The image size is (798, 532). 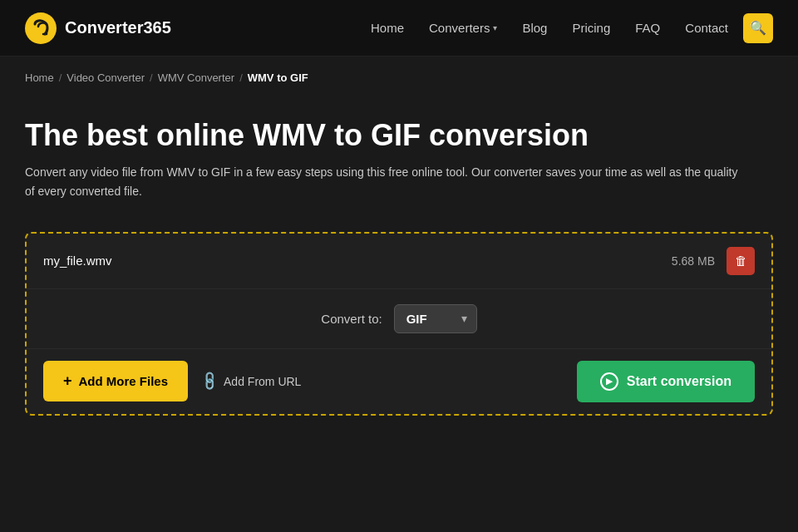 I want to click on nav-pricing: Pricing, so click(x=591, y=28).